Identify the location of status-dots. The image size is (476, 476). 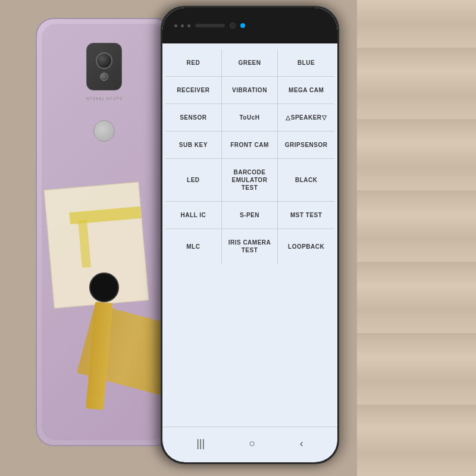
(182, 26).